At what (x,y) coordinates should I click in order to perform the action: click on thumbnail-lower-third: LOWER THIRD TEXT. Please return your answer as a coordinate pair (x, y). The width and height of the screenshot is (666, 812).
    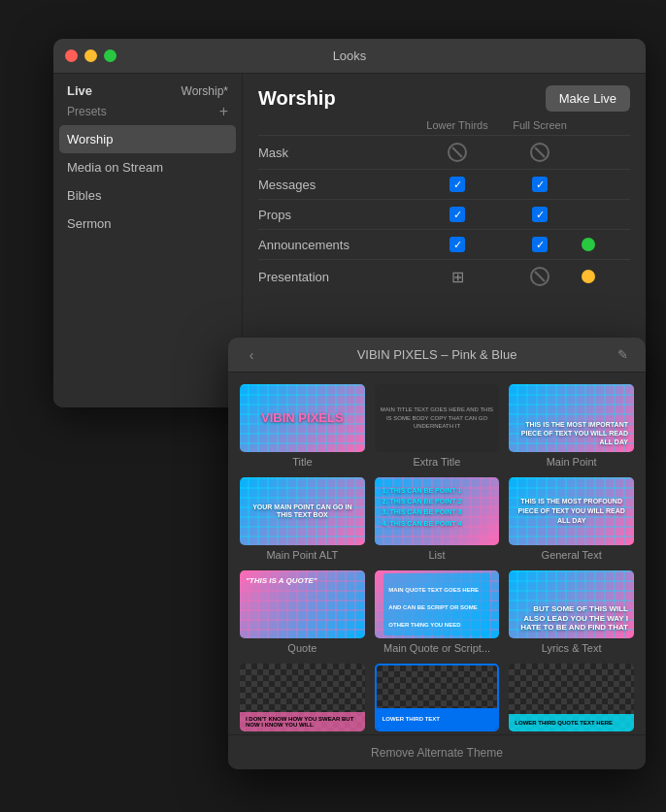
    Looking at the image, I should click on (437, 698).